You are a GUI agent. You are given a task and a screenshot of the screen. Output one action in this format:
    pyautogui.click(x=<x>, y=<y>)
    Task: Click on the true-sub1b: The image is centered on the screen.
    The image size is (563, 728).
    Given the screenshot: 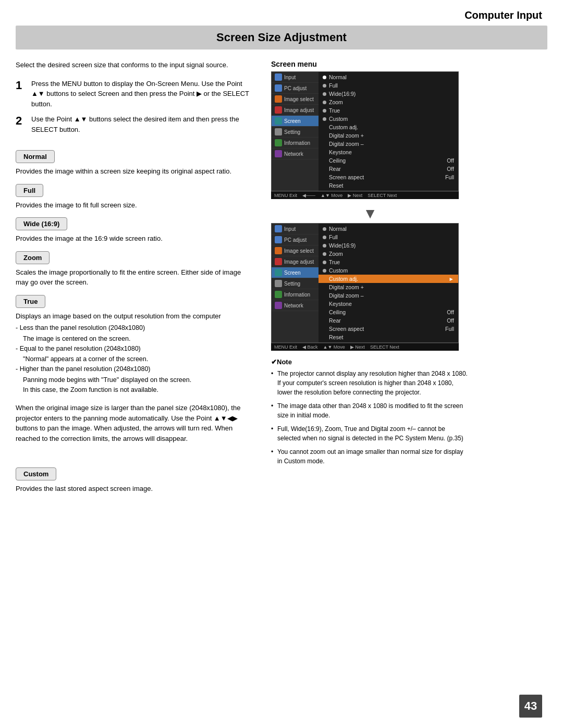 What is the action you would take?
    pyautogui.click(x=139, y=339)
    